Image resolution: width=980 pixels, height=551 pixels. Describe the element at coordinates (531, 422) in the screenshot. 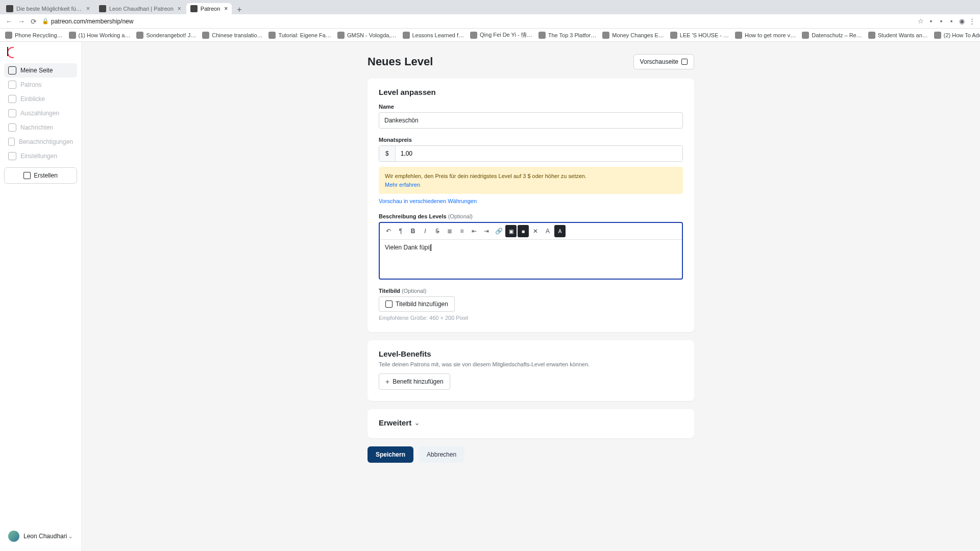

I see `advanced-toggle: Erweitert⌄` at that location.